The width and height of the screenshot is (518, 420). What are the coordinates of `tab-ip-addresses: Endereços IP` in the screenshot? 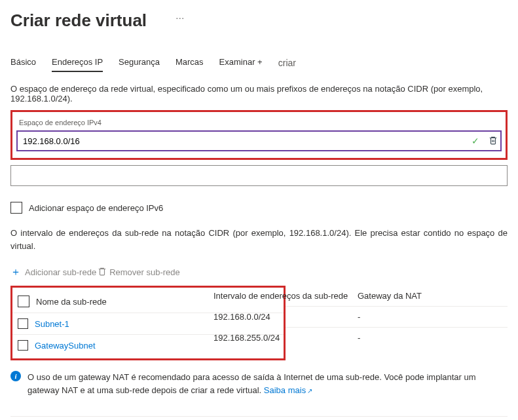 It's located at (77, 64).